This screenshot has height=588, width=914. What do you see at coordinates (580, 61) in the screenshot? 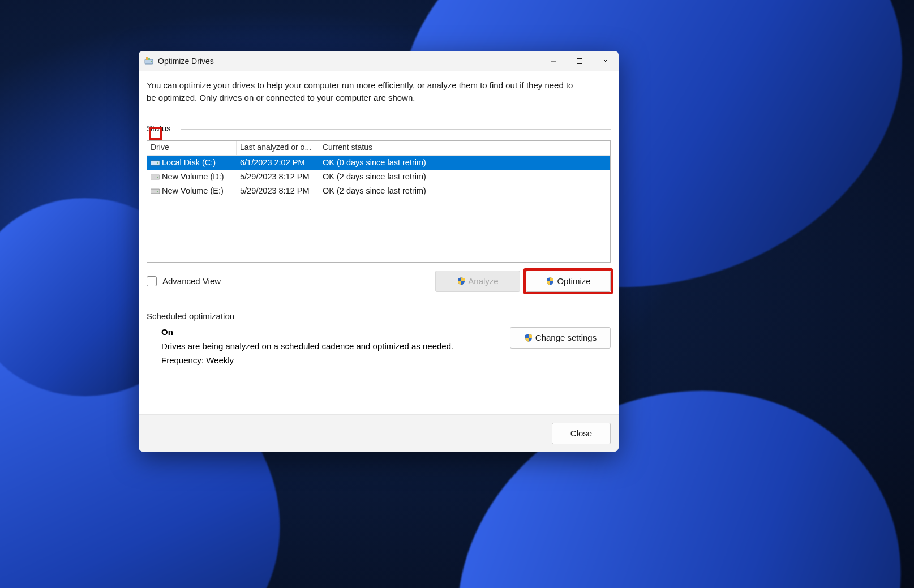
I see `window-controls` at bounding box center [580, 61].